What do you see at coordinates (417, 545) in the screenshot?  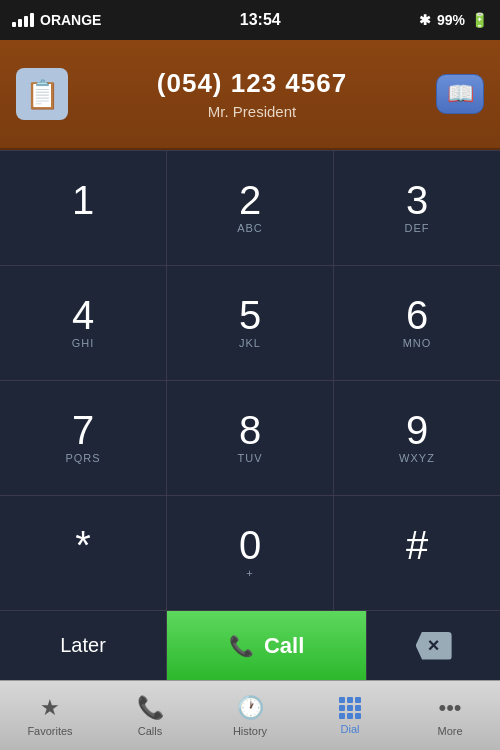 I see `key-11-main: #` at bounding box center [417, 545].